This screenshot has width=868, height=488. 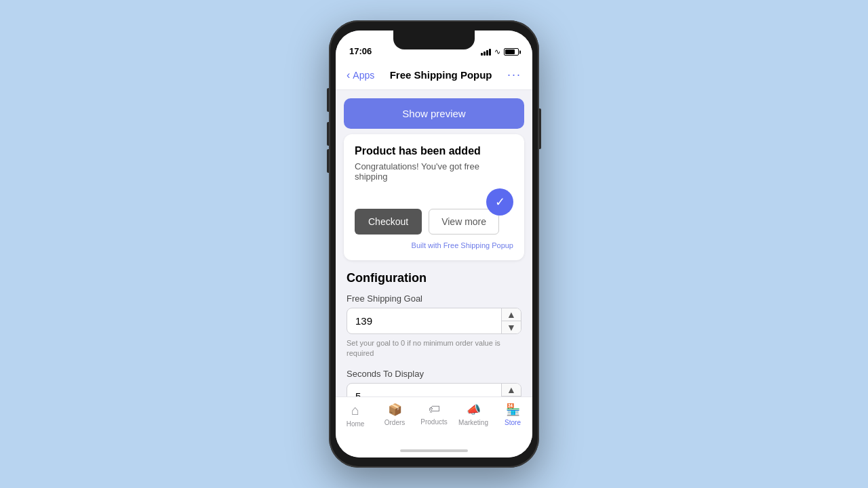 What do you see at coordinates (434, 348) in the screenshot?
I see `free-shipping-goal-hint: Set your goal to 0 if no minimum order v…` at bounding box center [434, 348].